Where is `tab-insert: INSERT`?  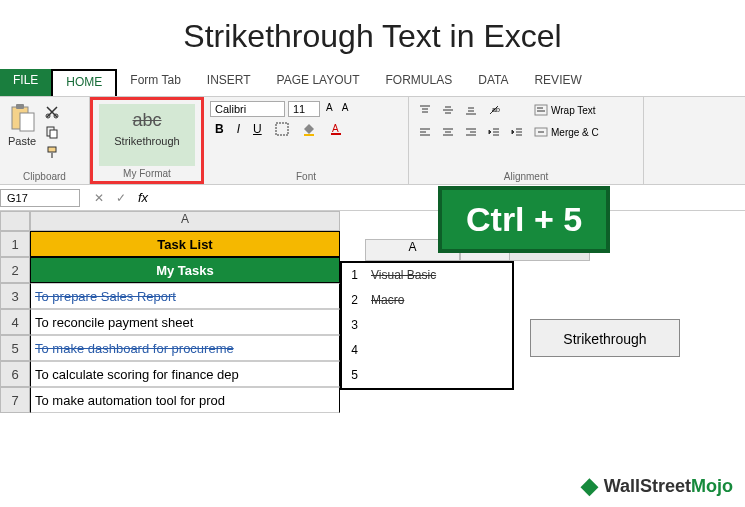 tab-insert: INSERT is located at coordinates (229, 82).